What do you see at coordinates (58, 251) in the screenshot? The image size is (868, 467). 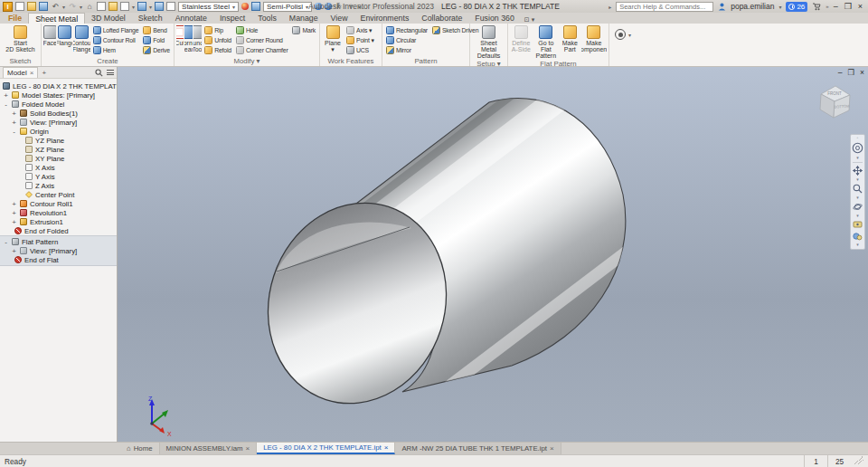 I see `tree-node-flat-view: +View: [Primary]` at bounding box center [58, 251].